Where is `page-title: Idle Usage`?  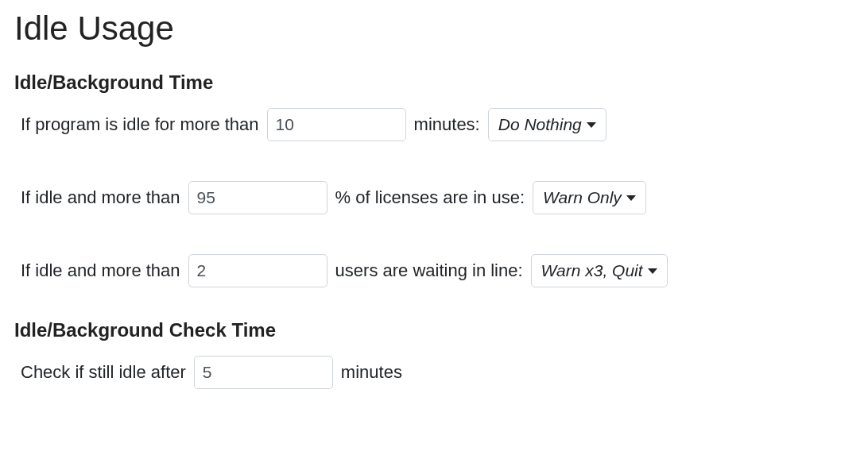 page-title: Idle Usage is located at coordinates (434, 29).